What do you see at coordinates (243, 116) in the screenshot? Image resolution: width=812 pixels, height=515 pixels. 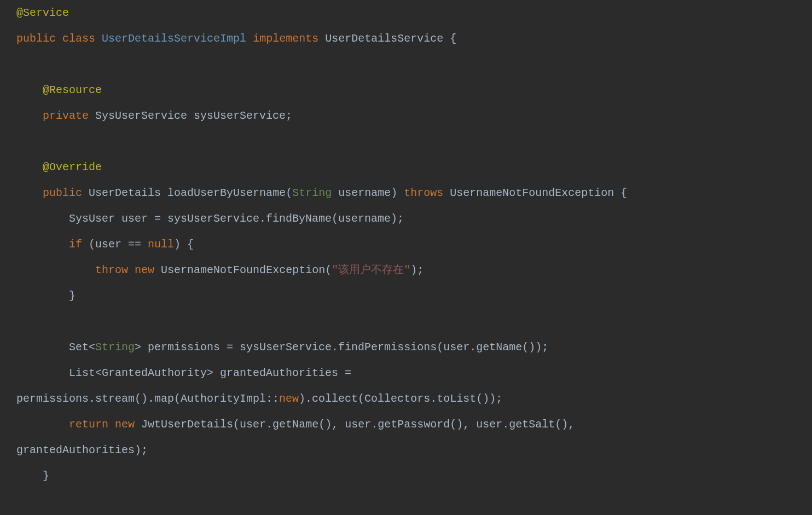 I see `field-name: sysUserService;` at bounding box center [243, 116].